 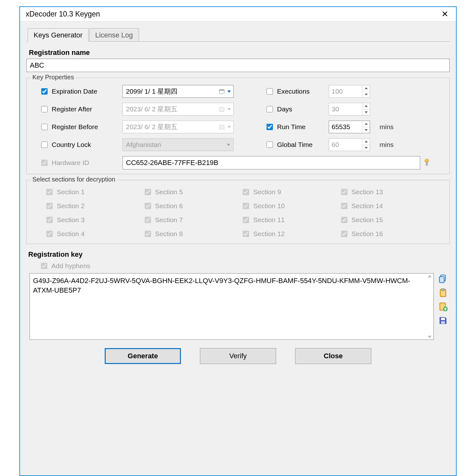 What do you see at coordinates (295, 145) in the screenshot?
I see `global-time-checkbox: Global Time` at bounding box center [295, 145].